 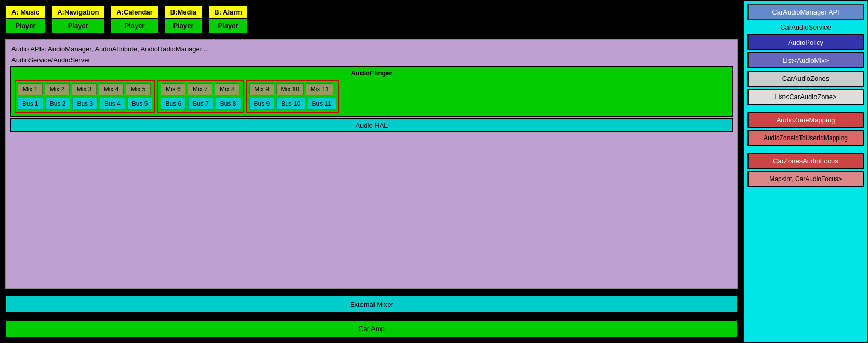 I want to click on mix-row-2: Mix 6 Mix 7 Mix 8, so click(x=201, y=89).